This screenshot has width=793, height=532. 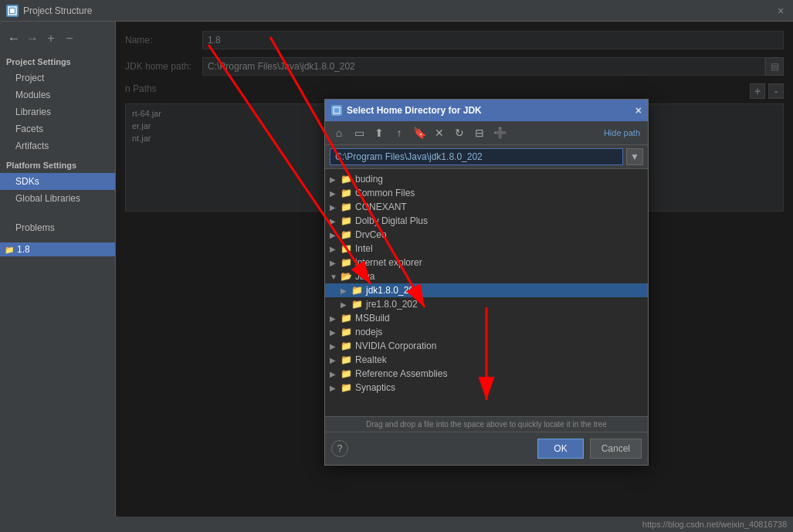 I want to click on dialog-title-text: Select Home Directory for JDK, so click(x=491, y=110).